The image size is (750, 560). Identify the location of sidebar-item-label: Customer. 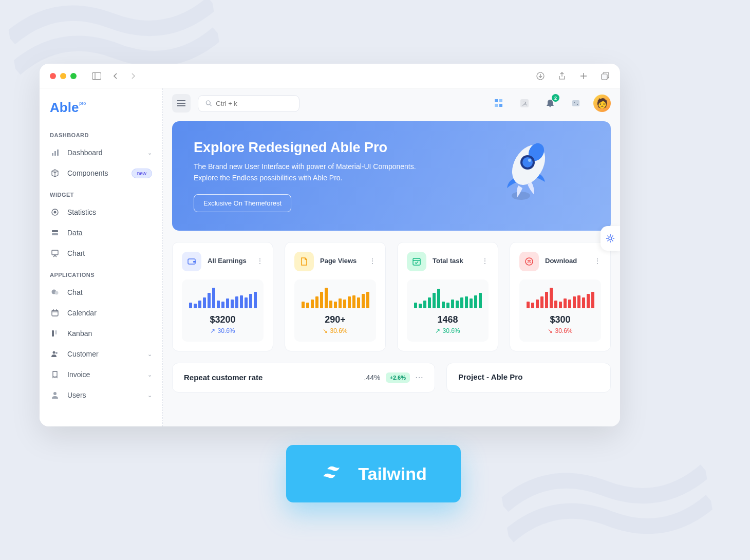
(104, 354).